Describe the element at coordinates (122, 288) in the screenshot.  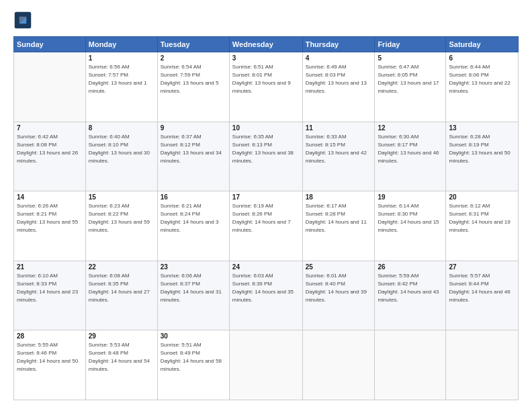
I see `day-info: Sunrise: 6:08 AMSunset: 8:35 PMDaylight:…` at that location.